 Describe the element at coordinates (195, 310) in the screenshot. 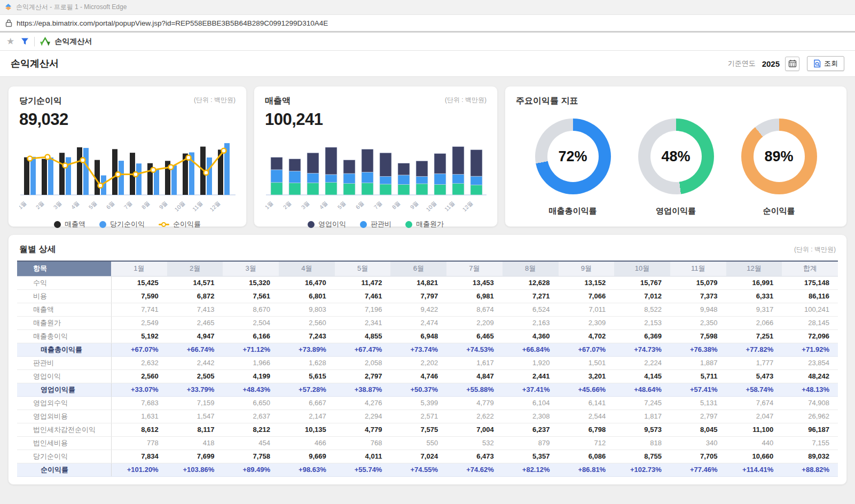

I see `table-cell: 7,413` at that location.